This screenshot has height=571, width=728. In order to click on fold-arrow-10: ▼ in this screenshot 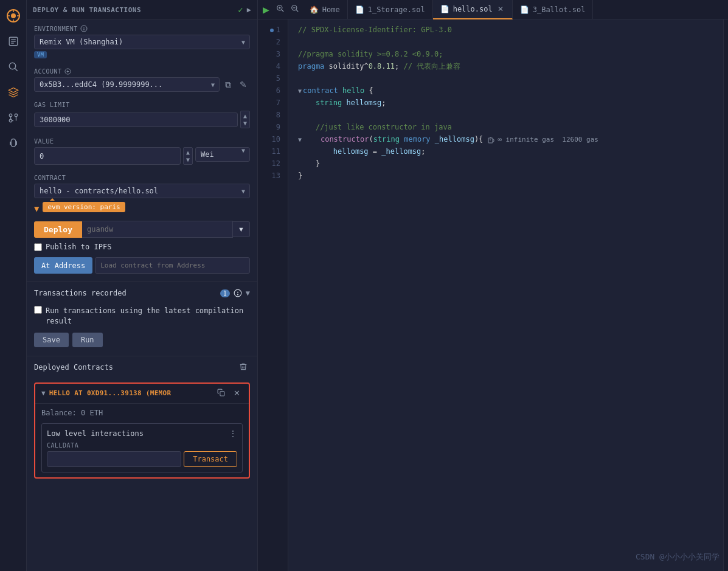, I will do `click(300, 140)`.